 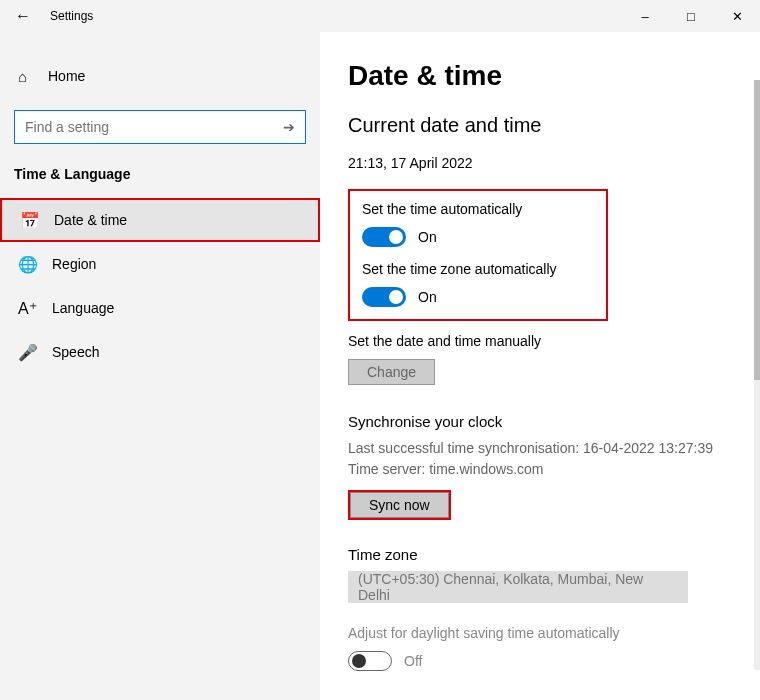 What do you see at coordinates (737, 16) in the screenshot?
I see `close-button: ✕` at bounding box center [737, 16].